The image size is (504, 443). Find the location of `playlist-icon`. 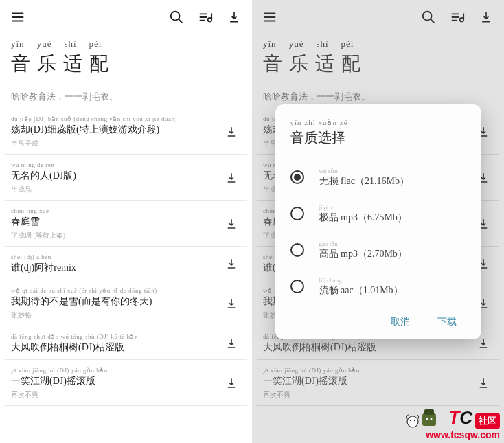

playlist-icon is located at coordinates (205, 17).